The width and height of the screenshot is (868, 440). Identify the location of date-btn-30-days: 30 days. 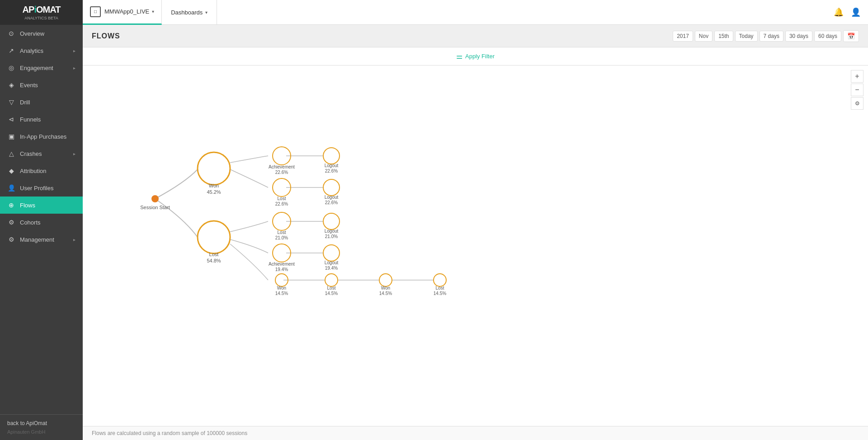
(799, 36).